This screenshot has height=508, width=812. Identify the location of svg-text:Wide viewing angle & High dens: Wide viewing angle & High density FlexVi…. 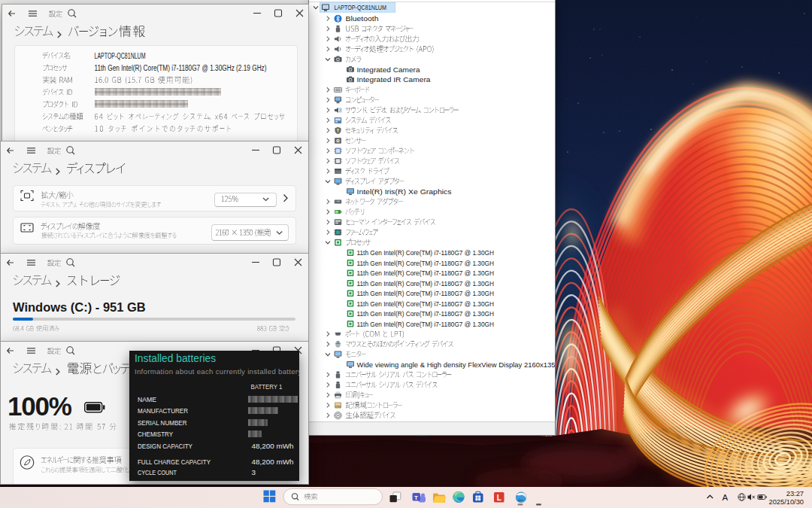
(456, 364).